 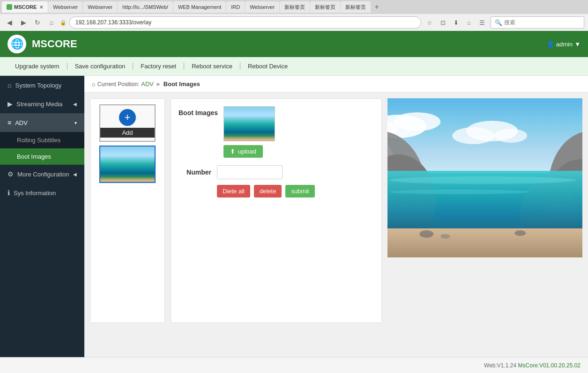 What do you see at coordinates (43, 123) in the screenshot?
I see `sidebar-adv-label: ADV` at bounding box center [43, 123].